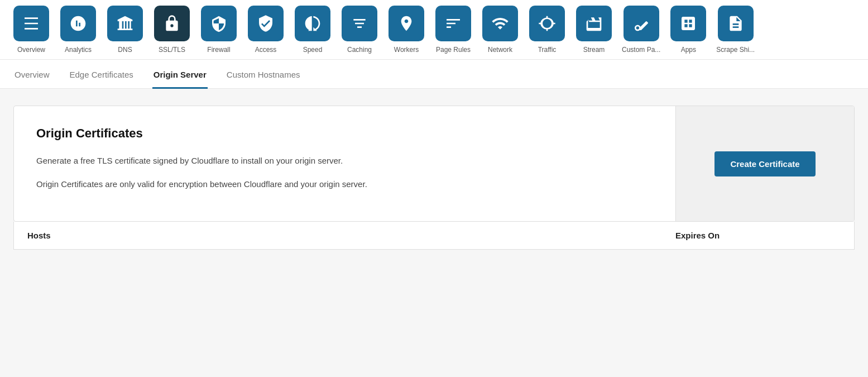  I want to click on card-right-panel: Create Certificate, so click(765, 164).